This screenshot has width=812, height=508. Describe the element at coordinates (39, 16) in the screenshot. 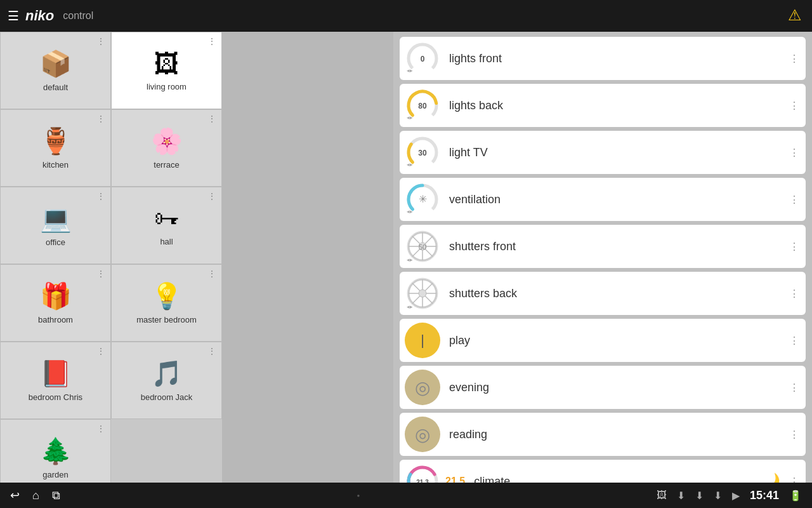

I see `logo: niko` at that location.